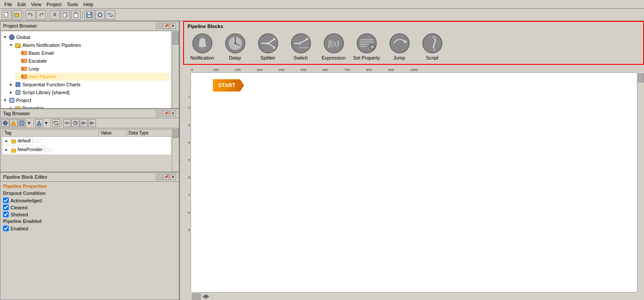 The width and height of the screenshot is (644, 300). What do you see at coordinates (175, 150) in the screenshot?
I see `tag-browser-scrollbar` at bounding box center [175, 150].